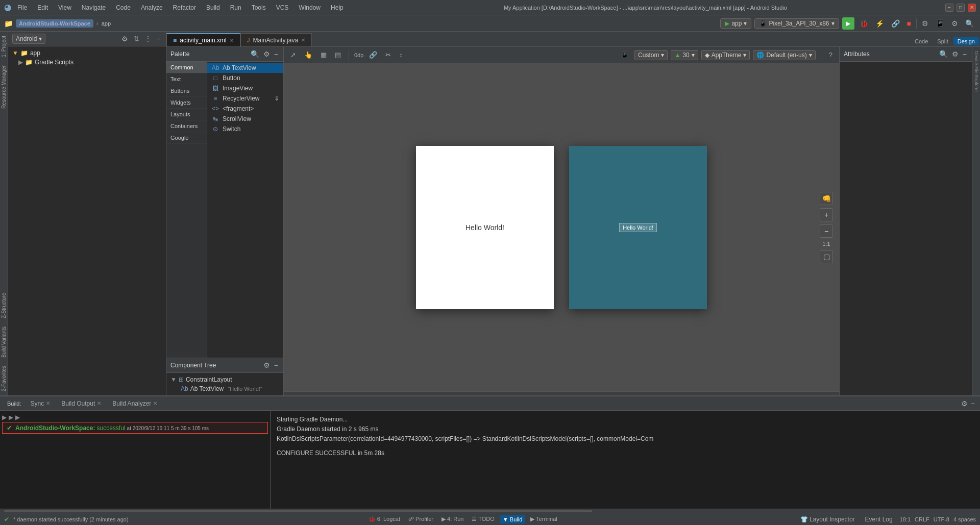 Image resolution: width=980 pixels, height=525 pixels. I want to click on palette-item-abtextview: Ab Ab TextView, so click(245, 68).